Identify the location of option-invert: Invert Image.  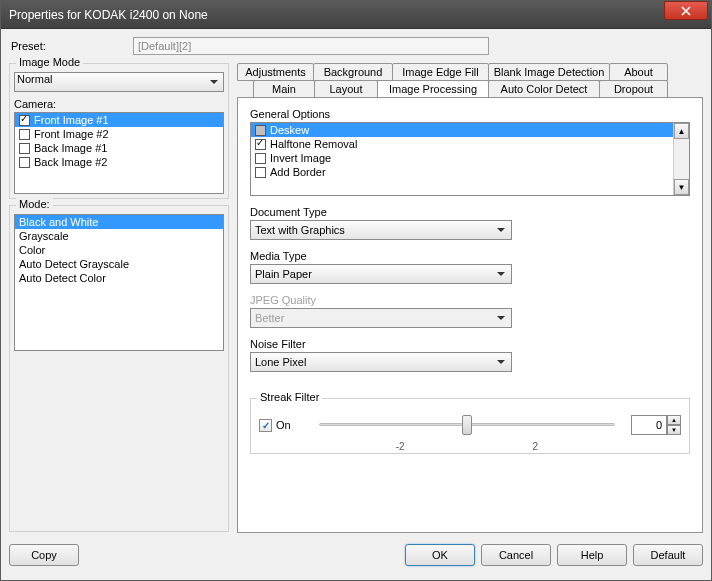
(462, 158).